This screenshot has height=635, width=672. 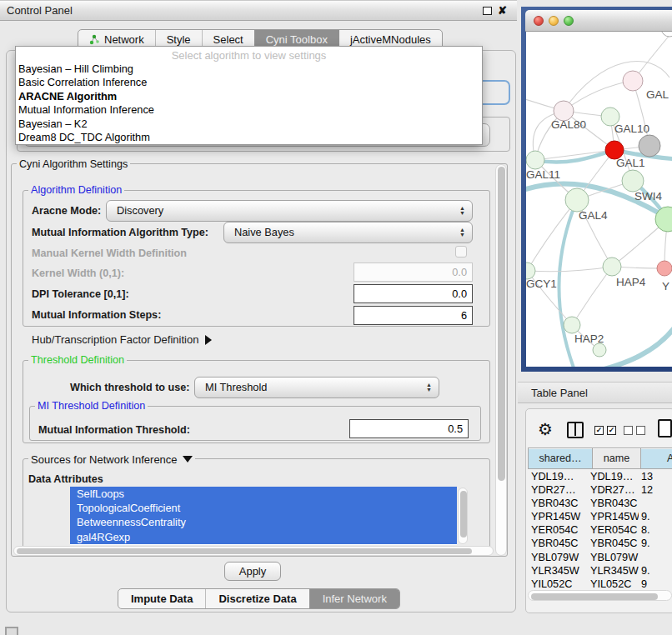 What do you see at coordinates (248, 124) in the screenshot?
I see `algorithm-option: Bayesian – K2` at bounding box center [248, 124].